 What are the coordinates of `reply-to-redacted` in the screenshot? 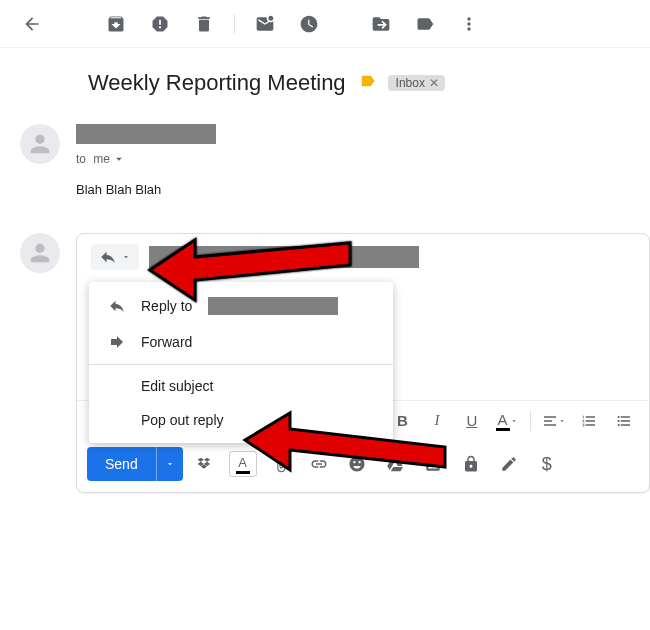 It's located at (273, 306).